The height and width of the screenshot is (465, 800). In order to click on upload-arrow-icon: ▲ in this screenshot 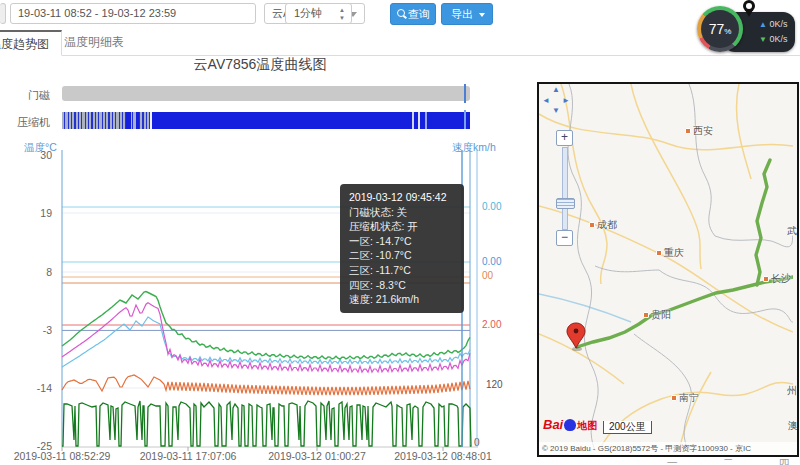, I will do `click(763, 24)`.